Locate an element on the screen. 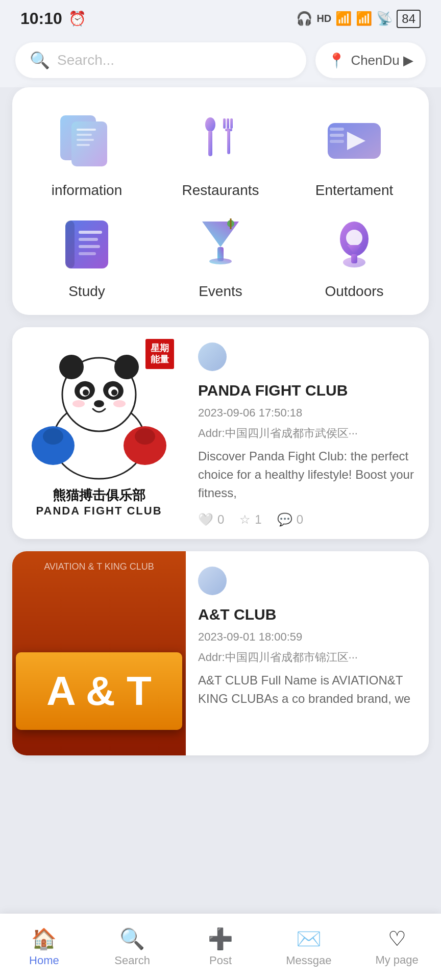 Image resolution: width=441 pixels, height=980 pixels. post-actions-panda: 🤍 0 ☆ 1 💬 0 is located at coordinates (307, 520).